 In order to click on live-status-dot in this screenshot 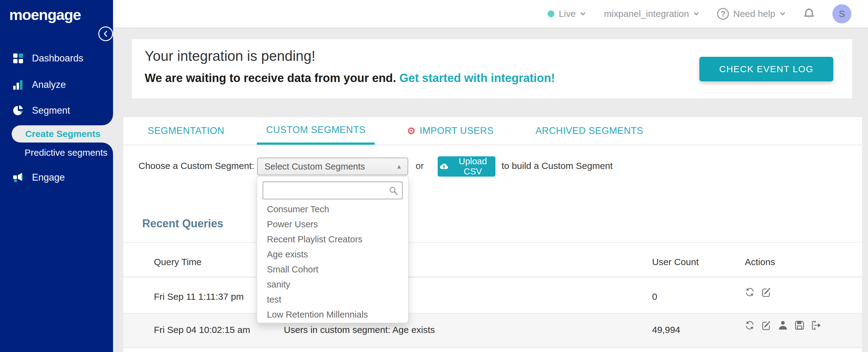, I will do `click(551, 14)`.